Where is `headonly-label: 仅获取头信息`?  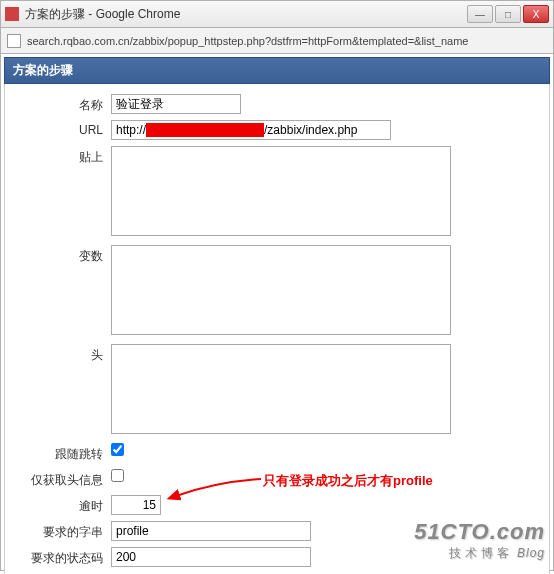
headonly-label: 仅获取头信息 is located at coordinates (62, 479).